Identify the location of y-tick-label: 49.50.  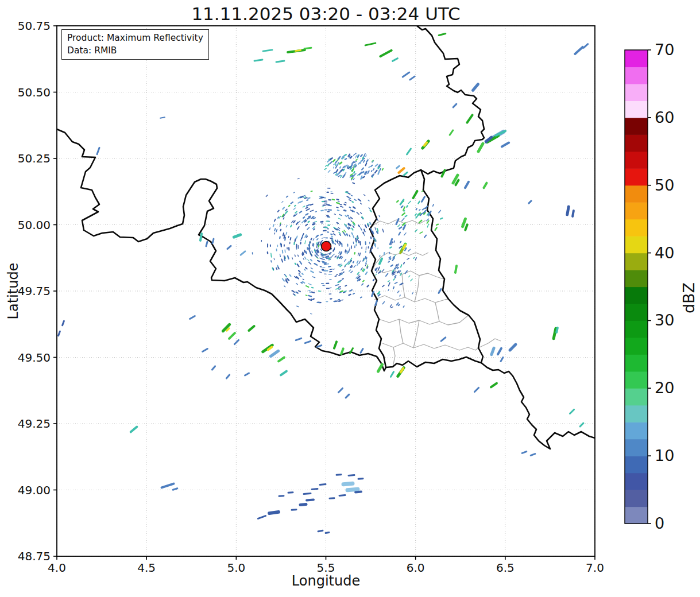
(34, 358).